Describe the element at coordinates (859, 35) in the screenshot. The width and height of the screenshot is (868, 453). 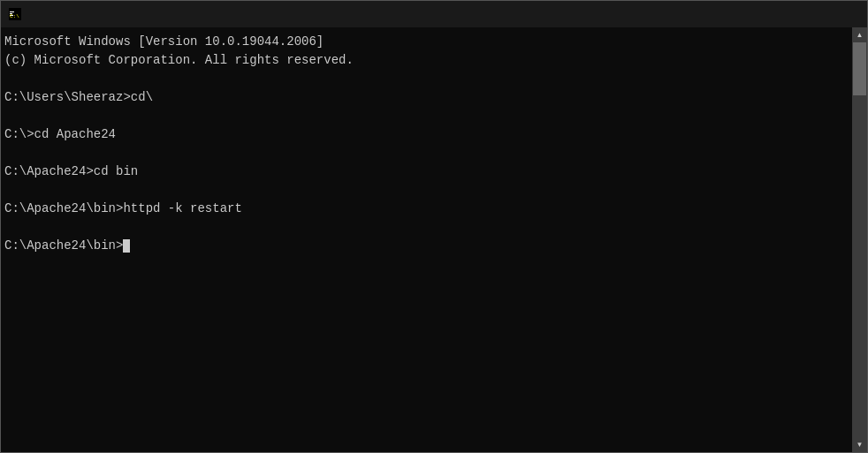
I see `scroll-up-button: ▲` at that location.